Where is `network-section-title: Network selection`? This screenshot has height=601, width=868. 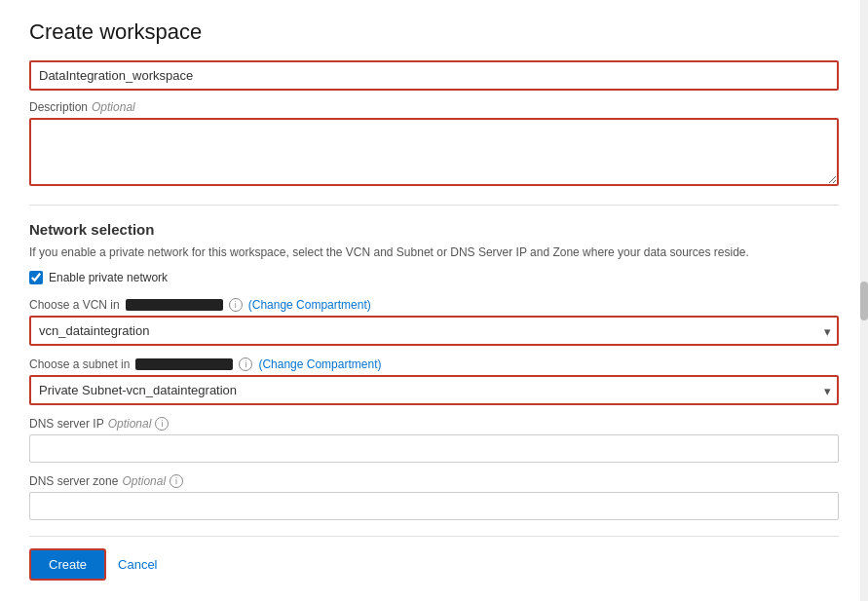
network-section-title: Network selection is located at coordinates (434, 230).